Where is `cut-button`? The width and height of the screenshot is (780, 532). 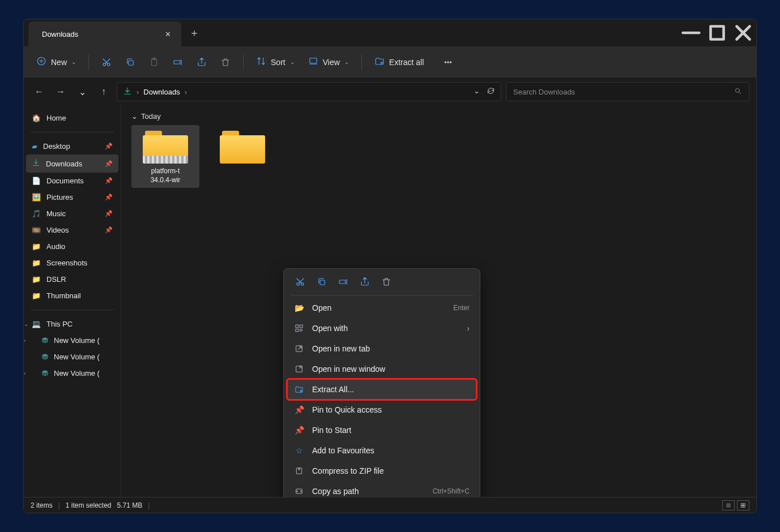 cut-button is located at coordinates (106, 62).